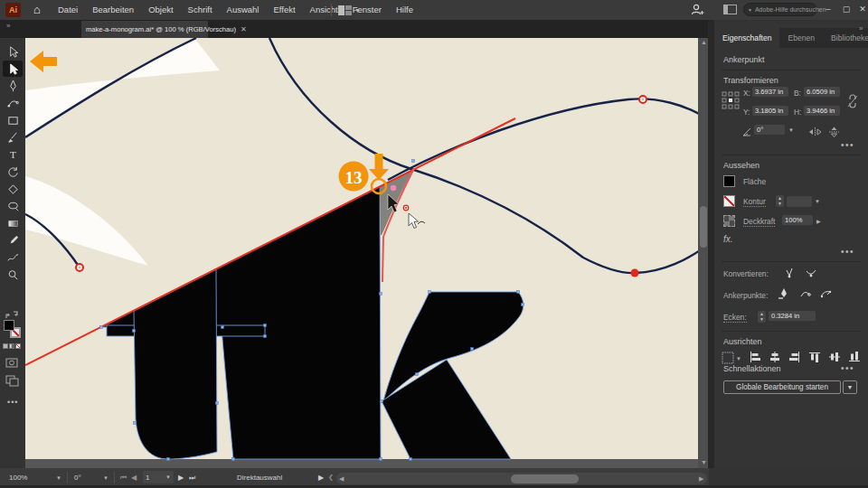  I want to click on global-edit-button: Globale Bearbeitung starten, so click(782, 387).